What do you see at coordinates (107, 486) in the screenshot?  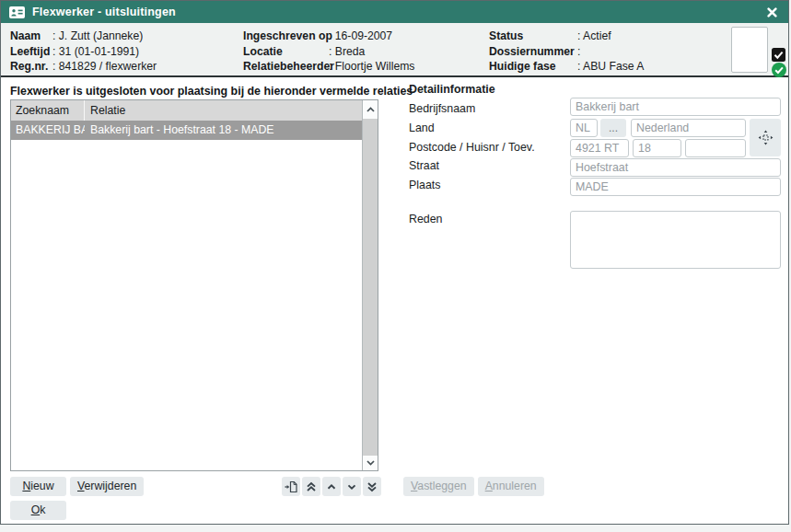 I see `verwijderen-button: Verwijderen` at bounding box center [107, 486].